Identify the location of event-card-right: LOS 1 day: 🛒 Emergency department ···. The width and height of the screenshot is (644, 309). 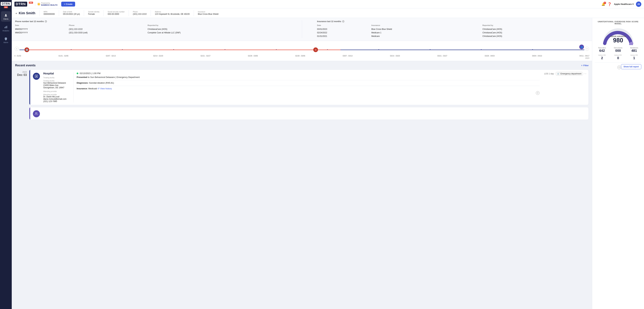
(566, 87).